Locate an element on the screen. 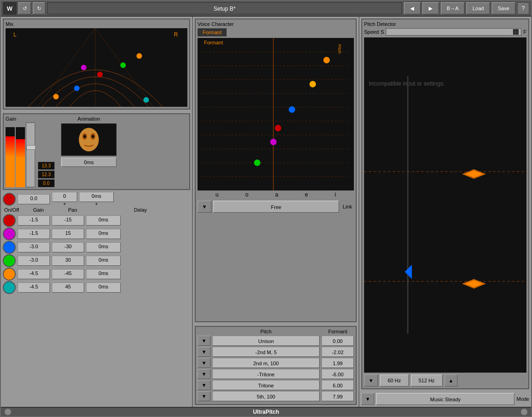  animation-display is located at coordinates (89, 140).